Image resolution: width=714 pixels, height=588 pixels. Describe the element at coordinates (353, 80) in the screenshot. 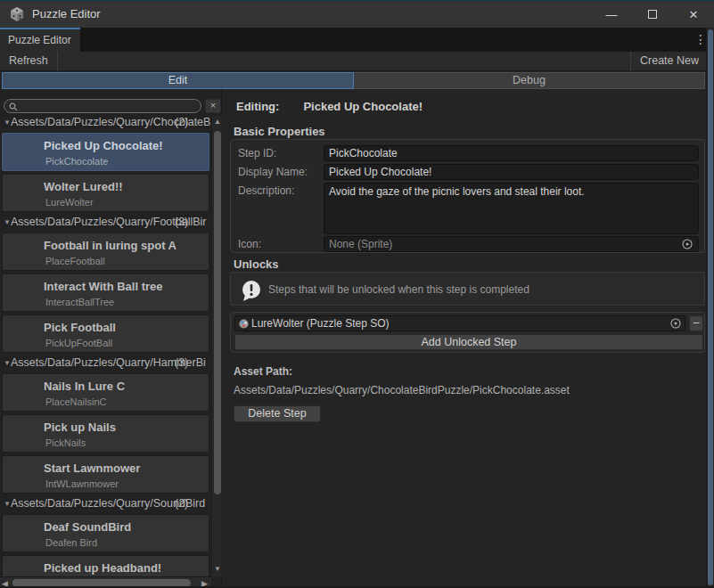

I see `mode-tabs: Edit Debug` at that location.